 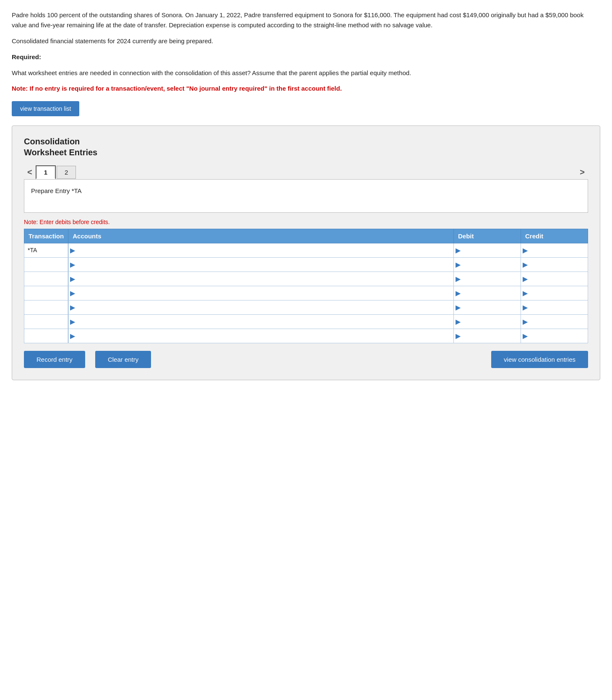 What do you see at coordinates (123, 359) in the screenshot?
I see `clear-entry-button: Clear entry` at bounding box center [123, 359].